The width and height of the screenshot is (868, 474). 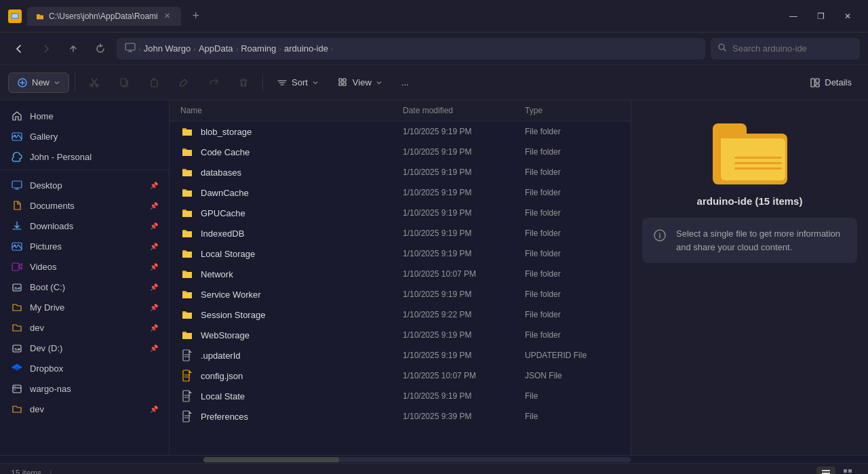 I want to click on file-date-cell: 1/10/2025 9:22 PM, so click(x=464, y=315).